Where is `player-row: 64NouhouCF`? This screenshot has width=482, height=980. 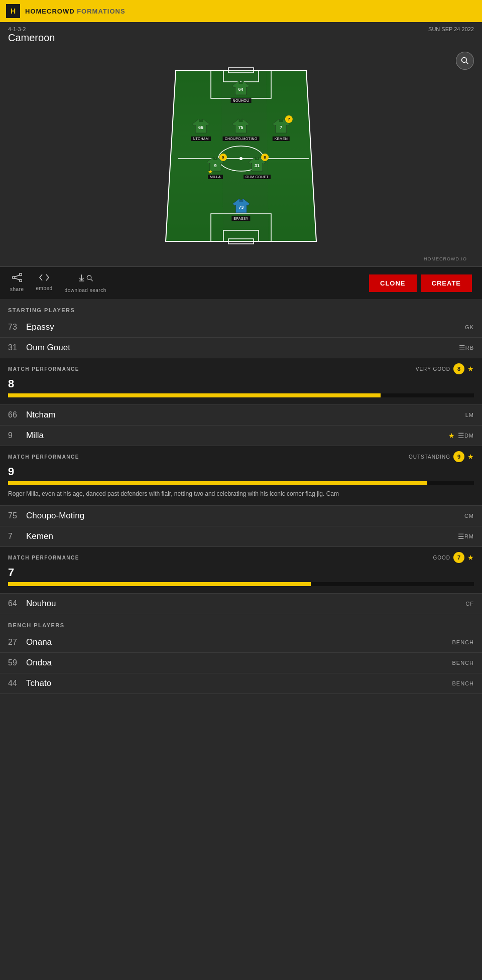
player-row: 64NouhouCF is located at coordinates (241, 604).